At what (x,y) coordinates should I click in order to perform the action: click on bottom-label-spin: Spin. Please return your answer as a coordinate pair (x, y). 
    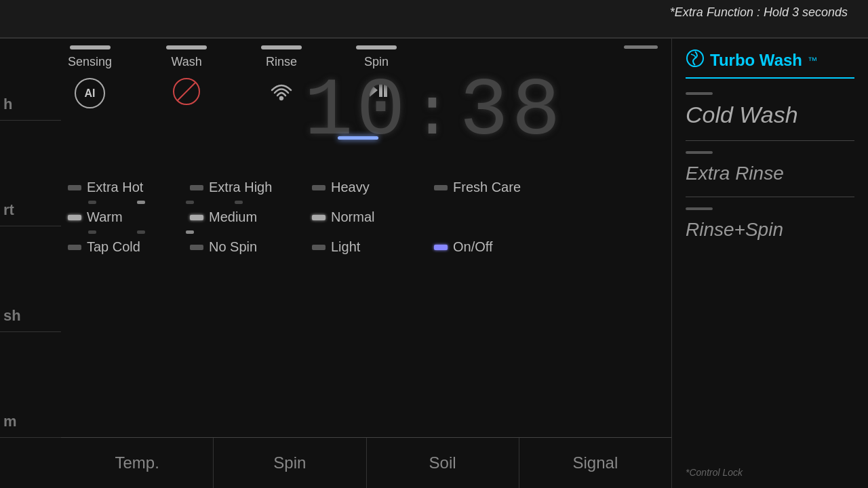
    Looking at the image, I should click on (290, 463).